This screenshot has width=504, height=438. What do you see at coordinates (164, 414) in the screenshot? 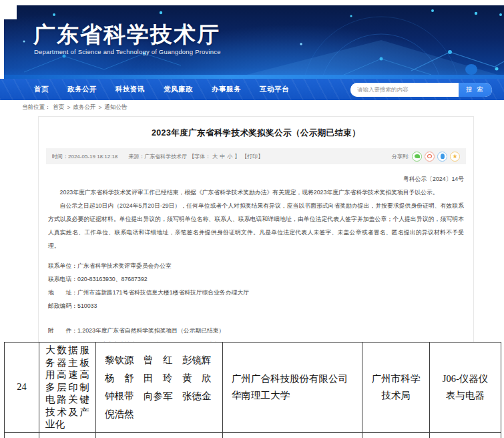
I see `awardee-line: 倪浩然` at bounding box center [164, 414].